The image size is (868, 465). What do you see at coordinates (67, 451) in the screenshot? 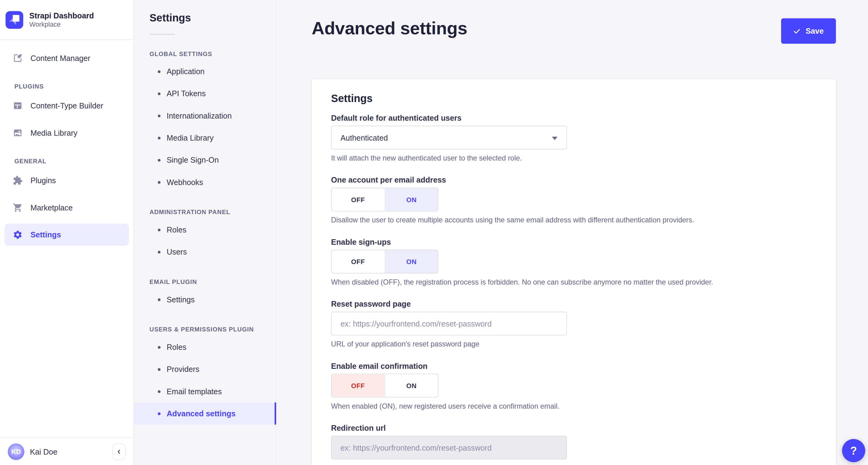
I see `sidebar-user-footer: KD Kai Doe` at bounding box center [67, 451].